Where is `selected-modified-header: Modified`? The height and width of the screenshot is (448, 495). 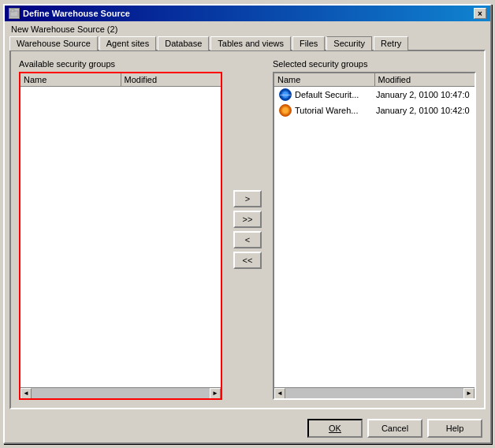 selected-modified-header: Modified is located at coordinates (426, 80).